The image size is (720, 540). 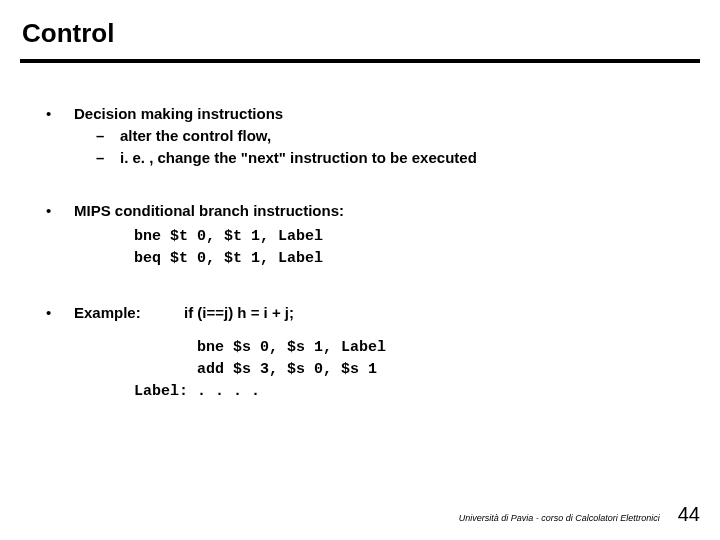 I want to click on bullet-1-head: Decision making instructions, so click(x=387, y=114).